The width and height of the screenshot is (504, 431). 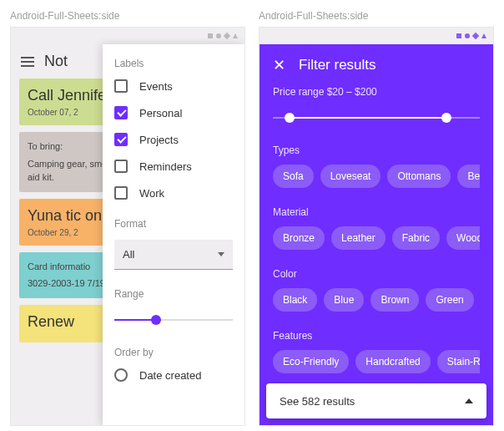 What do you see at coordinates (344, 300) in the screenshot?
I see `filter-chip: Blue` at bounding box center [344, 300].